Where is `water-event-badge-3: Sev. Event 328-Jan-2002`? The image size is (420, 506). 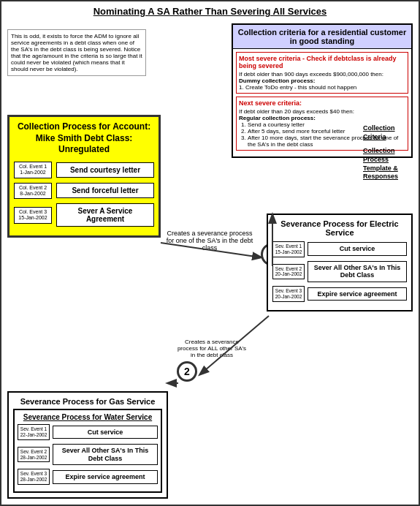
water-event-badge-3: Sev. Event 328-Jan-2002 is located at coordinates (34, 477).